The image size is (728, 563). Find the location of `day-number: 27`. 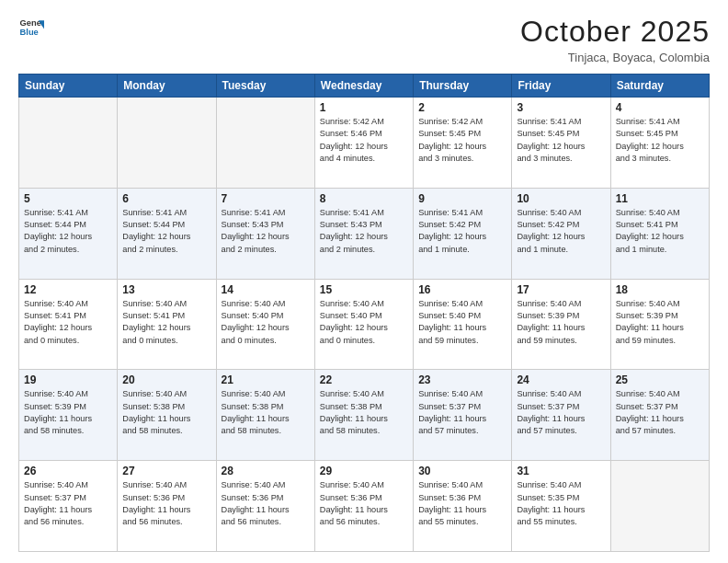

day-number: 27 is located at coordinates (166, 471).